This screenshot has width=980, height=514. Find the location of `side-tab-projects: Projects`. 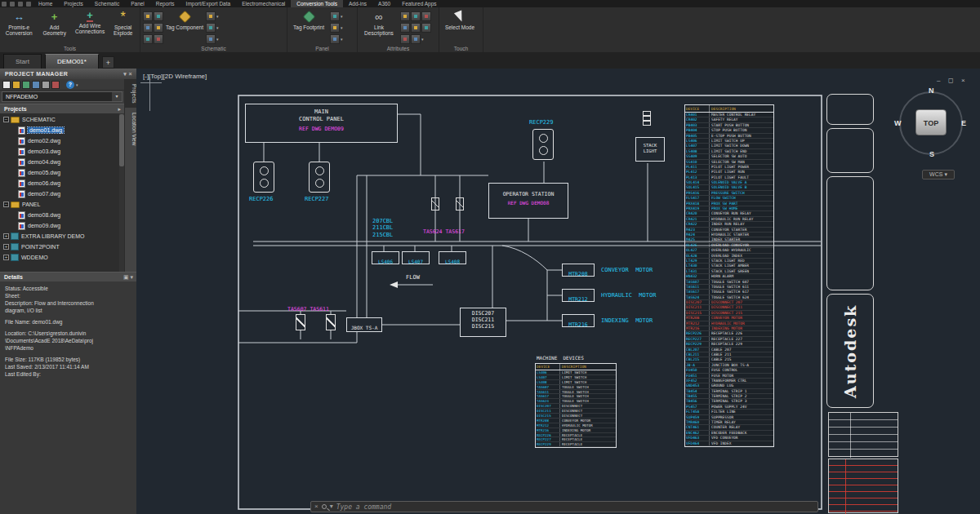

side-tab-projects: Projects is located at coordinates (131, 93).